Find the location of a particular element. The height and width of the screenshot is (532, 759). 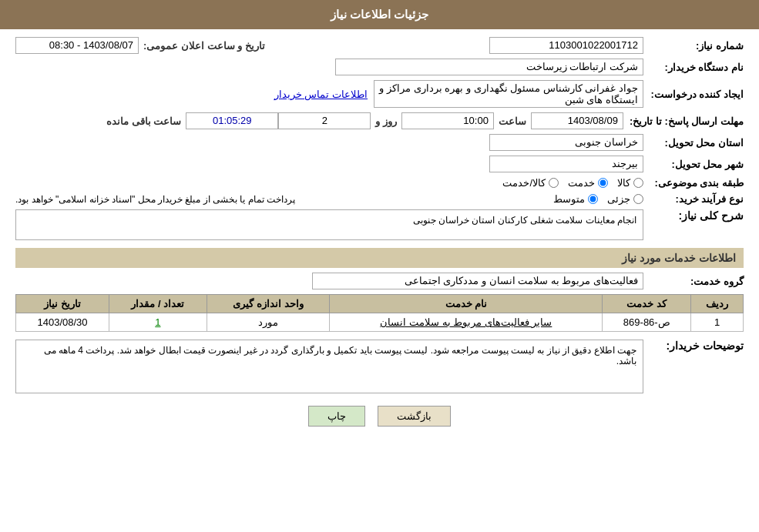

service-group-value: فعالیت‌های مربوط به سلامت انسان و مددکار… is located at coordinates (478, 281).